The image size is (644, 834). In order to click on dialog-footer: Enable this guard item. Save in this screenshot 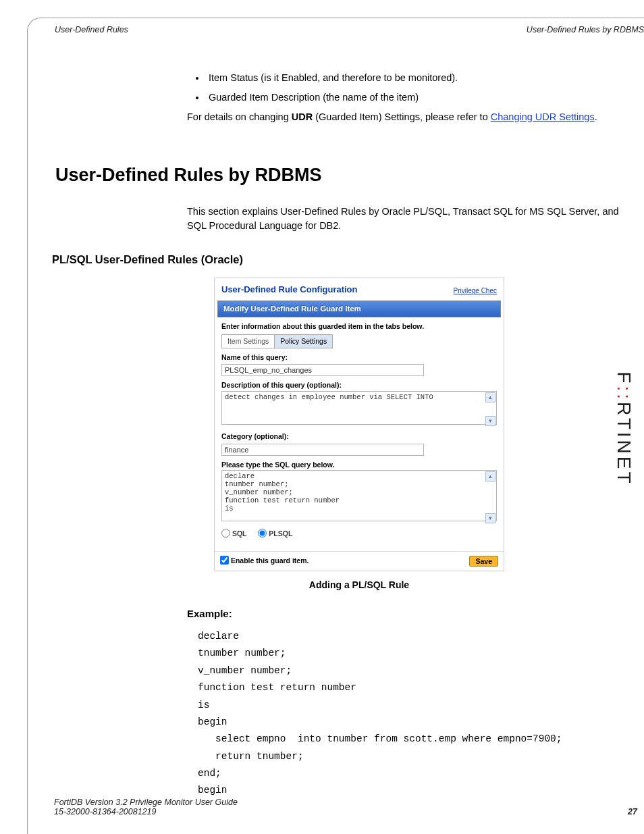, I will do `click(359, 561)`.